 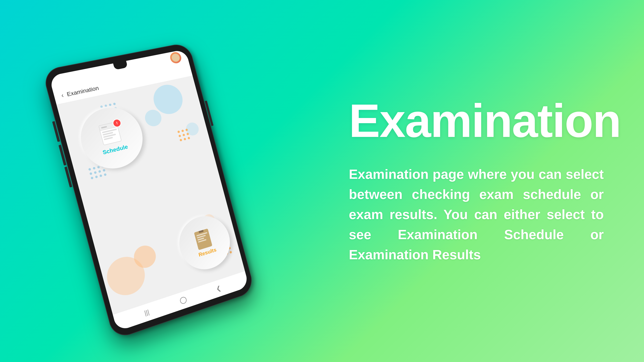 What do you see at coordinates (176, 58) in the screenshot?
I see `avatar` at bounding box center [176, 58].